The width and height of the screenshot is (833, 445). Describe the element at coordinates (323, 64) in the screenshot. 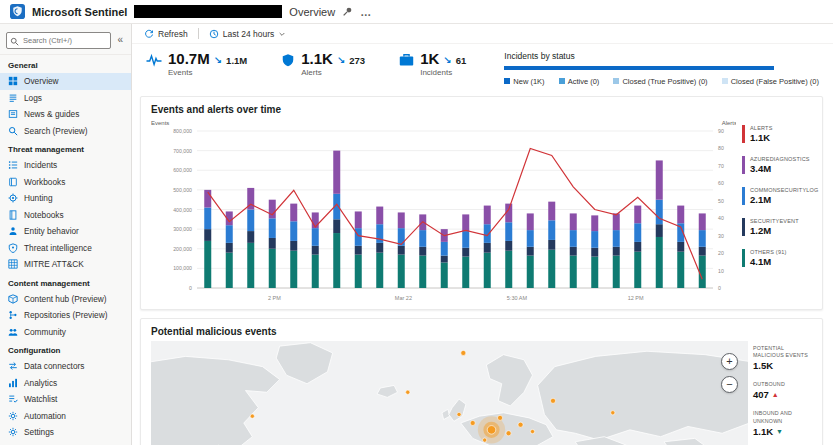

I see `stat-alerts: 1.1K ↘ 273 Alerts` at that location.